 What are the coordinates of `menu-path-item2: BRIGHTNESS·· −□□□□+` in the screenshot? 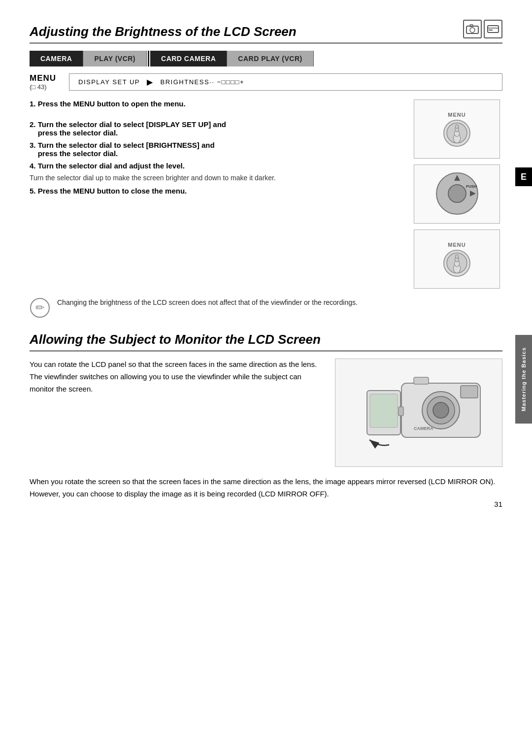 It's located at (202, 82).